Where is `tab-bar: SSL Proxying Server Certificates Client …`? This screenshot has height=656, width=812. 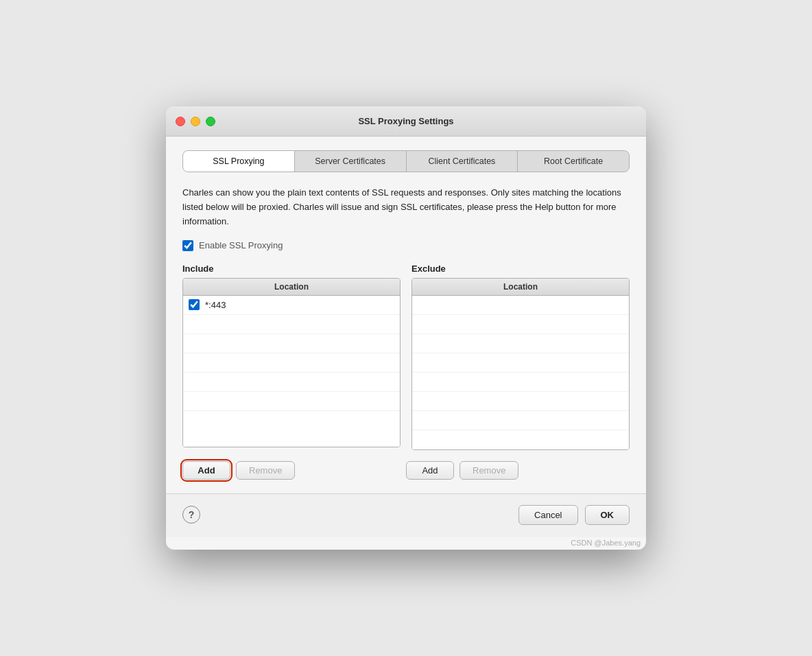
tab-bar: SSL Proxying Server Certificates Client … is located at coordinates (406, 161).